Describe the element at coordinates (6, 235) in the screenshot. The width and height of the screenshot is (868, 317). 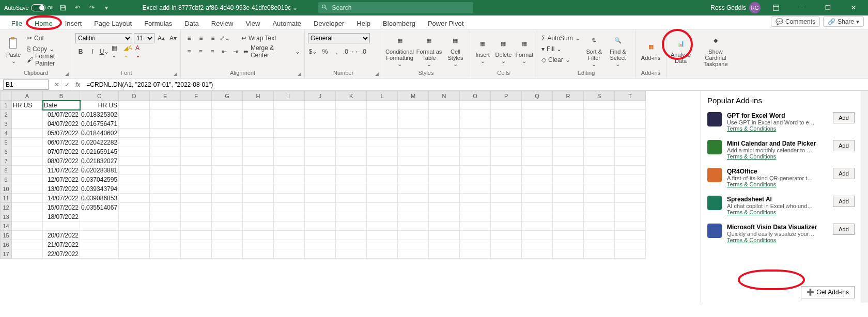
I see `row-header: 15` at that location.